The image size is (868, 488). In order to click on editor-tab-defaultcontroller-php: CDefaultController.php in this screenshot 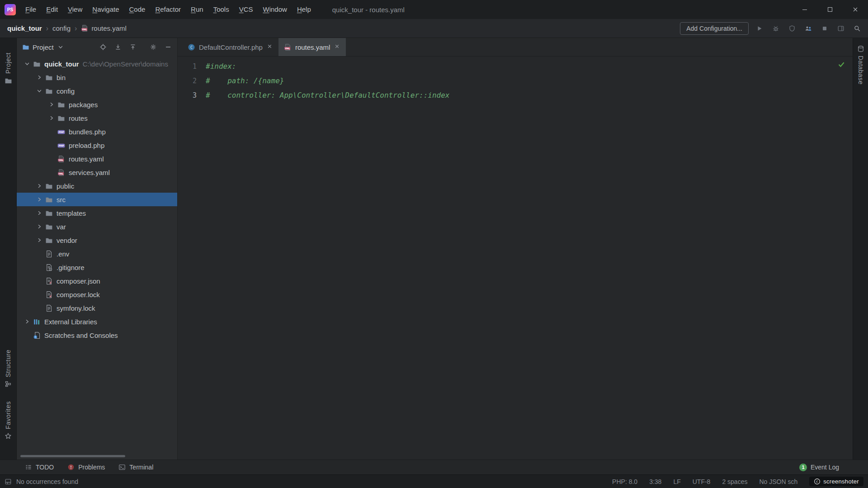, I will do `click(231, 47)`.